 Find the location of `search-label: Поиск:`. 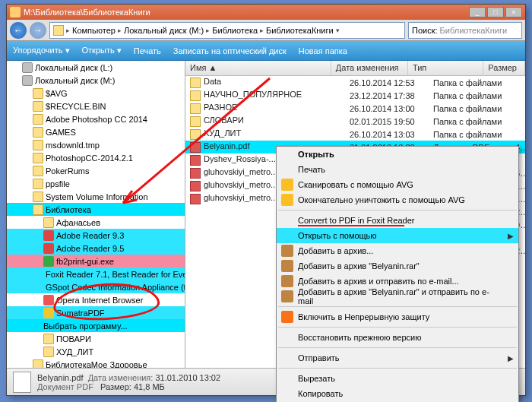

search-label: Поиск: is located at coordinates (425, 30).